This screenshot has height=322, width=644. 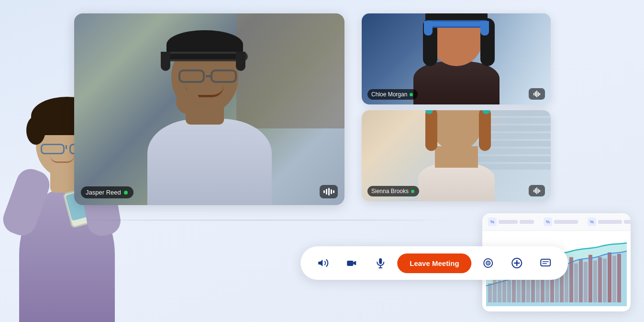 What do you see at coordinates (389, 94) in the screenshot?
I see `chloe-name: Chloe Morgan` at bounding box center [389, 94].